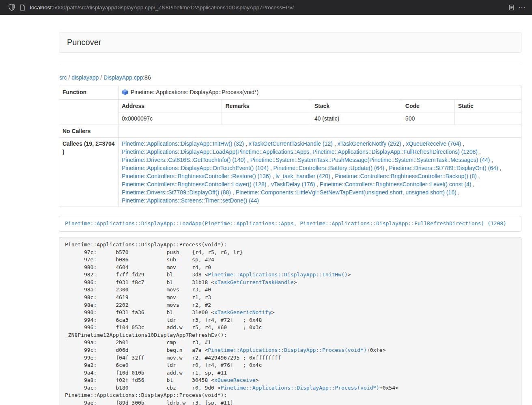 The width and height of the screenshot is (532, 405). I want to click on stats-row-label-empty, so click(89, 112).